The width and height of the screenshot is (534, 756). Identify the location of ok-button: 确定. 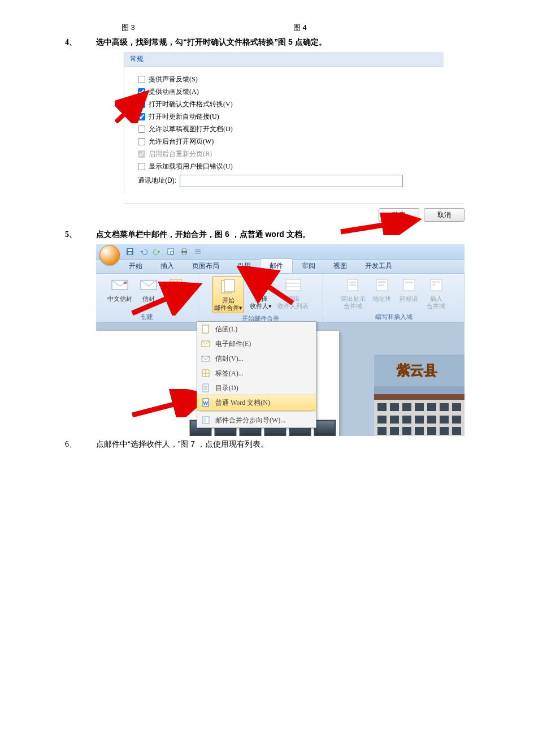
(399, 215).